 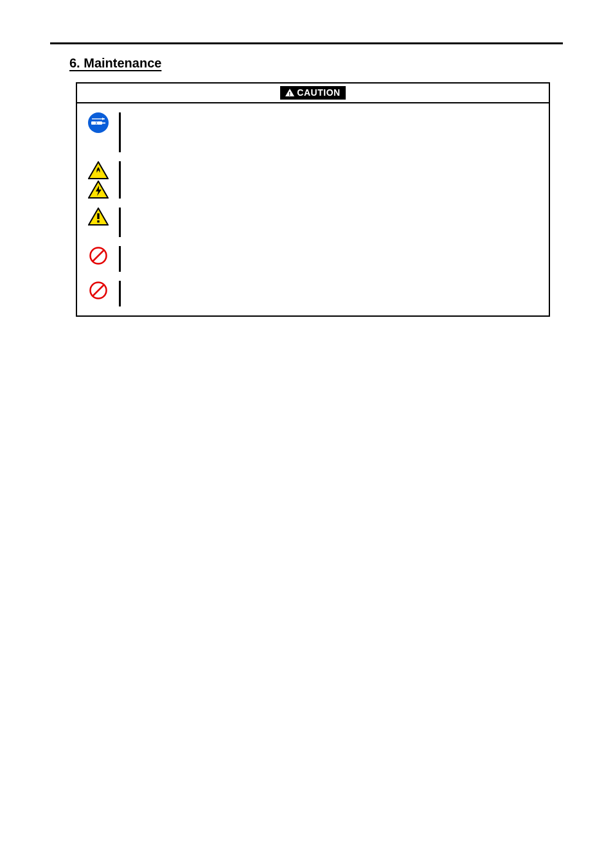 What do you see at coordinates (319, 93) in the screenshot?
I see `caution-label-text: CAUTION` at bounding box center [319, 93].